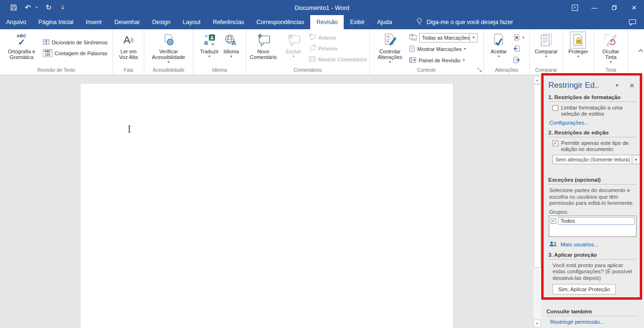  What do you see at coordinates (553, 221) in the screenshot?
I see `group-item-checkbox: ✓` at bounding box center [553, 221].